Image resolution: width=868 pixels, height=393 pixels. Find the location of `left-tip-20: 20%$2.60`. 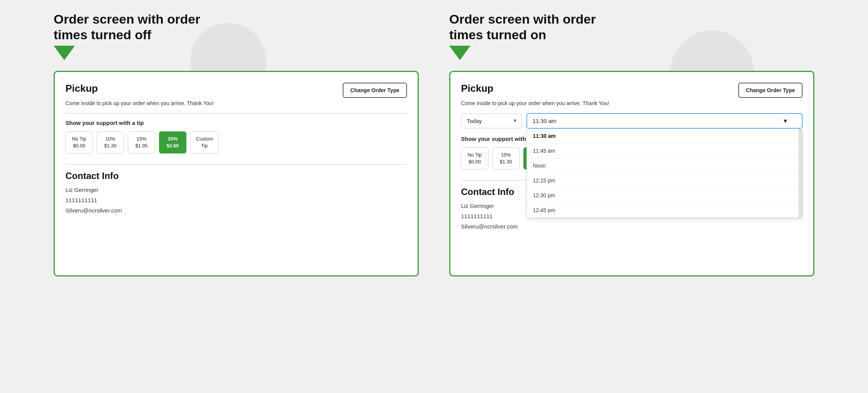

left-tip-20: 20%$2.60 is located at coordinates (173, 142).